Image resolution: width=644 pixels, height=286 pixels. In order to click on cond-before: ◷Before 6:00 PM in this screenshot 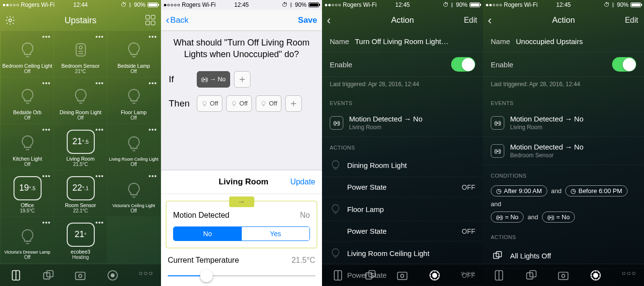, I will do `click(596, 191)`.